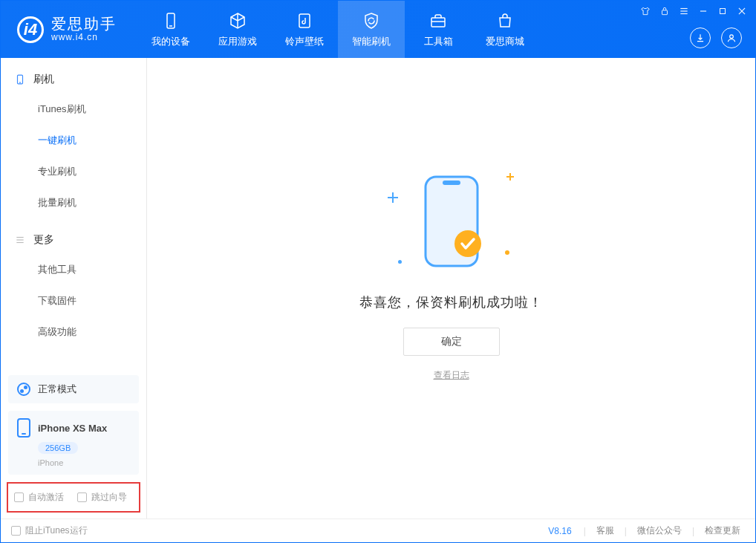  What do you see at coordinates (57, 389) in the screenshot?
I see `mode-label: 正常模式` at bounding box center [57, 389].